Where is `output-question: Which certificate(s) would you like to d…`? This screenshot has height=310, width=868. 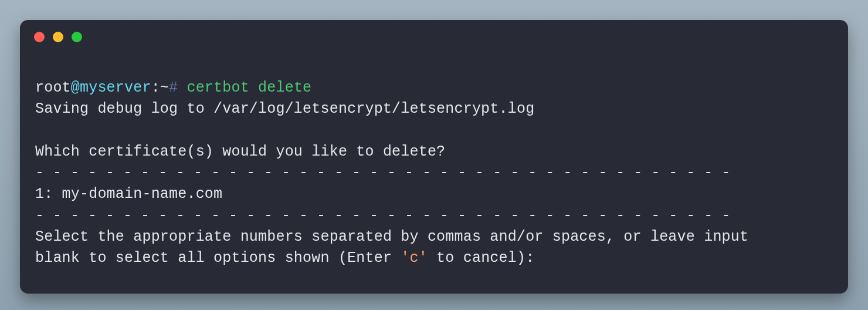 output-question: Which certificate(s) would you like to d… is located at coordinates (240, 151).